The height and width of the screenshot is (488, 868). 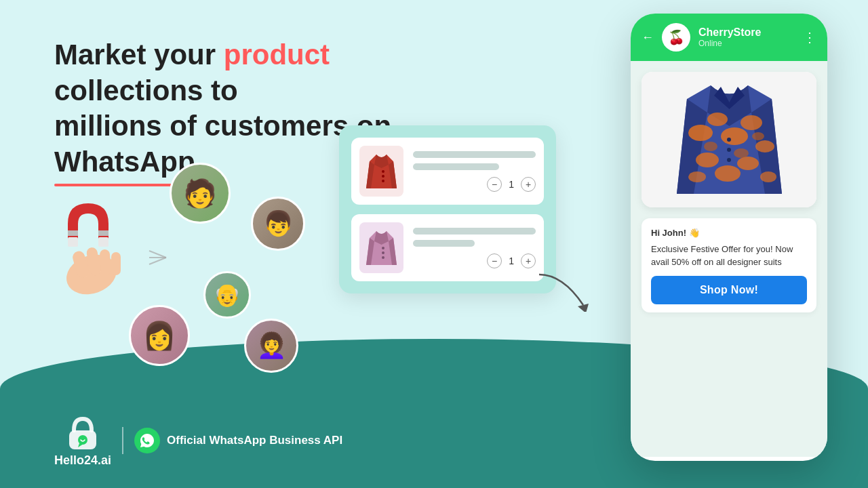 I want to click on person-2-avatar: 👦, so click(x=278, y=224).